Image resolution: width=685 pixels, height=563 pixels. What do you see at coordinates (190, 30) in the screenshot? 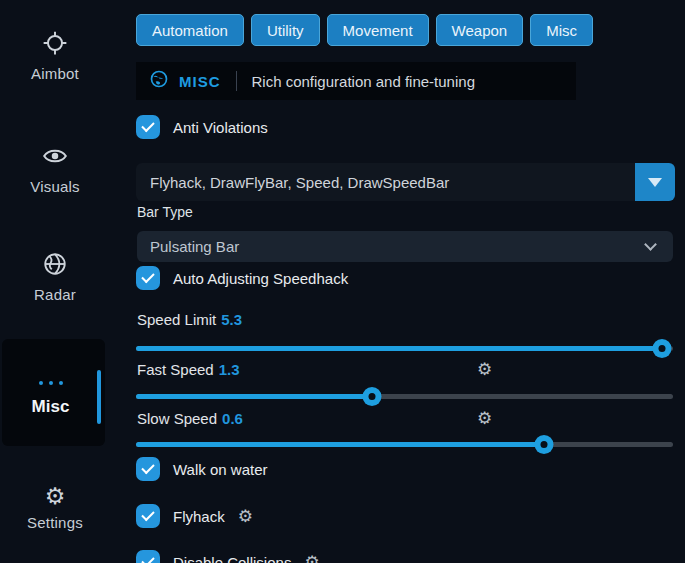
I see `tab-automation: Automation` at bounding box center [190, 30].